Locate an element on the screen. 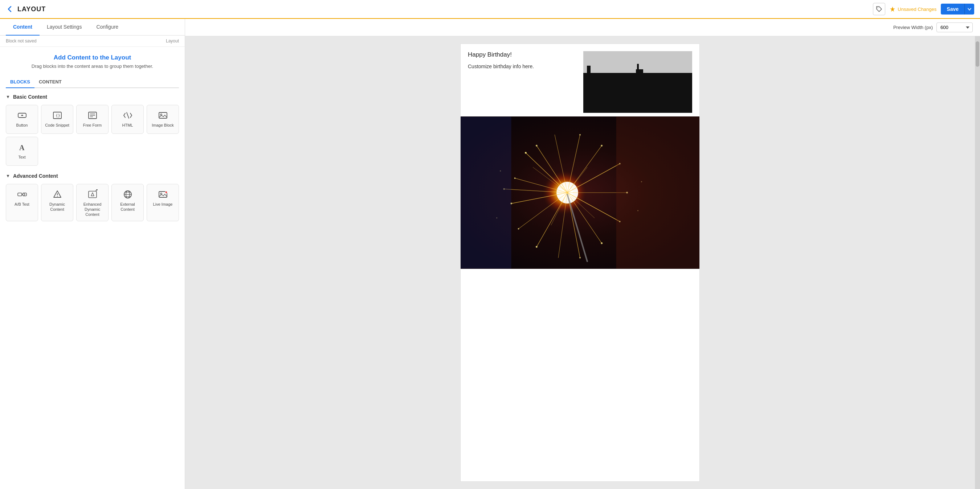  tab-layout-settings: Layout Settings is located at coordinates (65, 27).